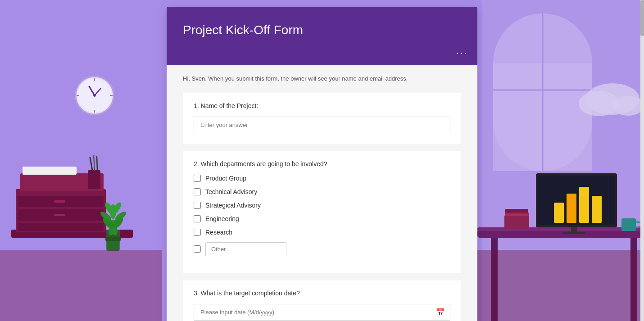 The width and height of the screenshot is (644, 321). Describe the element at coordinates (222, 219) in the screenshot. I see `engineering-label: Engineering` at that location.